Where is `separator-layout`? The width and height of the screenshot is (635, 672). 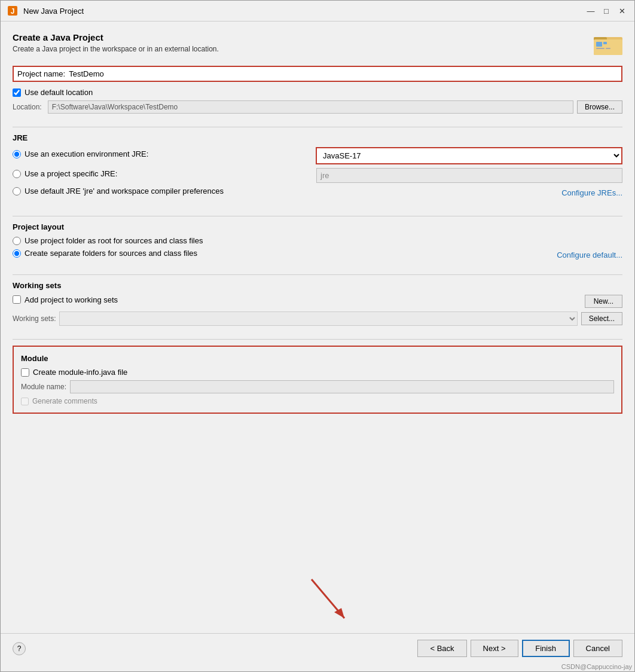
separator-layout is located at coordinates (318, 216).